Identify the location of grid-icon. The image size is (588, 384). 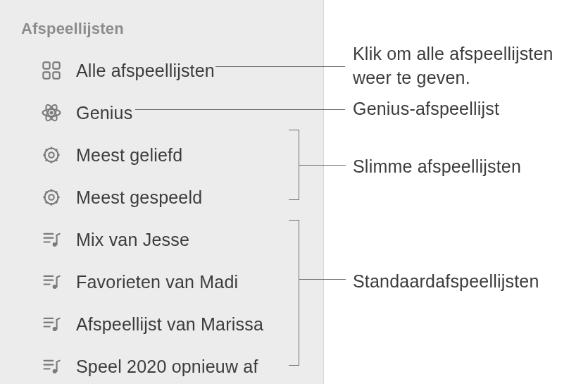
(51, 70).